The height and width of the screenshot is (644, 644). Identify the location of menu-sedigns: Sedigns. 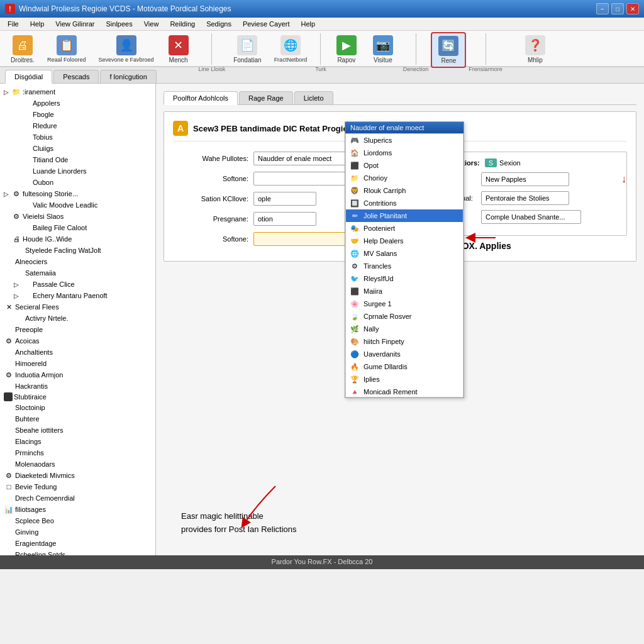
(219, 24).